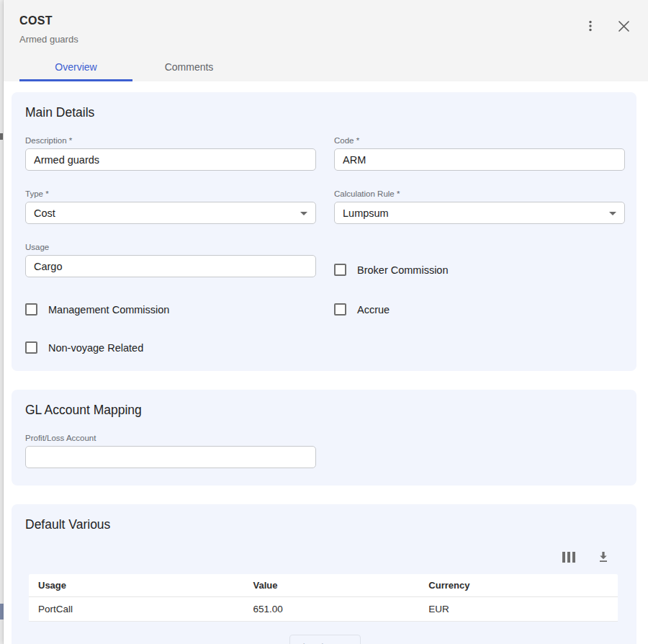 The width and height of the screenshot is (648, 644). What do you see at coordinates (171, 267) in the screenshot?
I see `usage-input` at bounding box center [171, 267].